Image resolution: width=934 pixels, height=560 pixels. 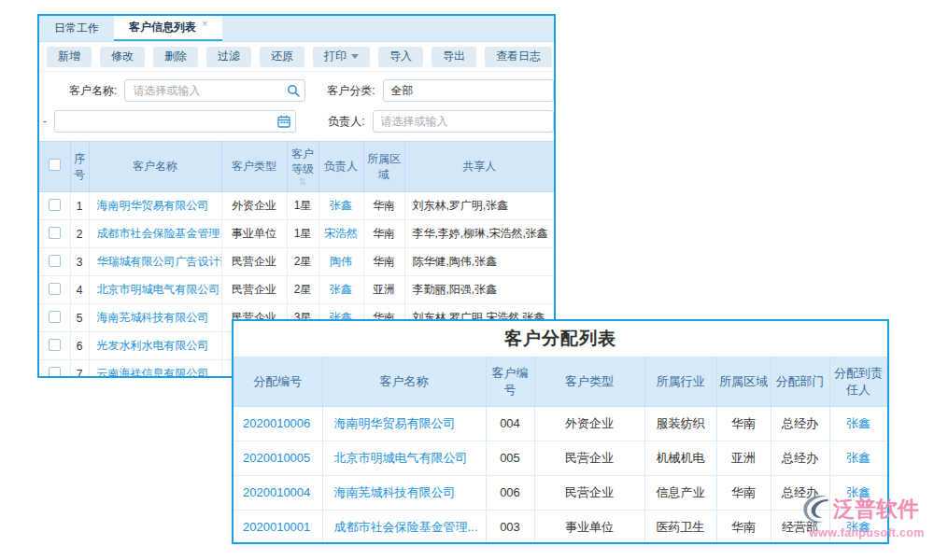 What do you see at coordinates (176, 57) in the screenshot?
I see `delete-button: 删除` at bounding box center [176, 57].